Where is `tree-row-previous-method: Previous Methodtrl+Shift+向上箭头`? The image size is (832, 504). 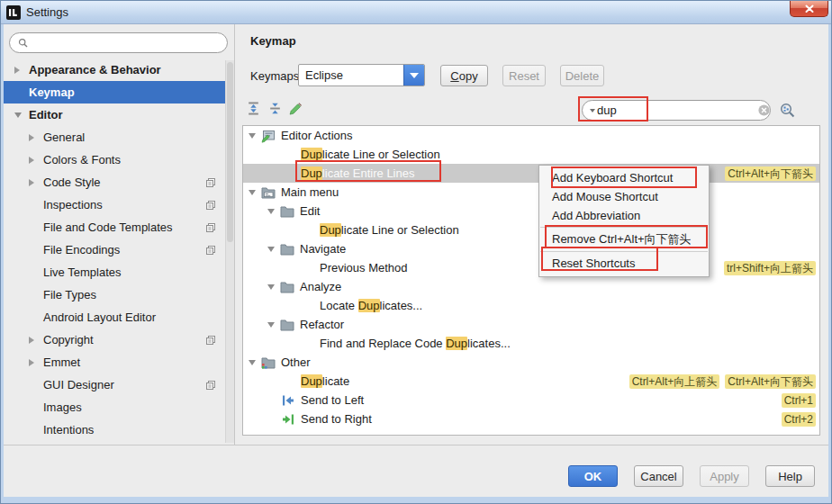 tree-row-previous-method: Previous Methodtrl+Shift+向上箭头 is located at coordinates (531, 268).